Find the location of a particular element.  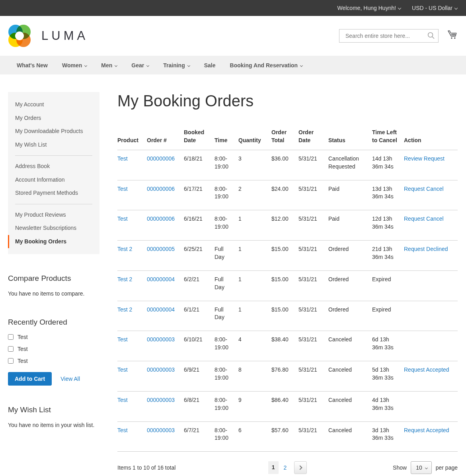

booked-date-cell: 6/2/21 is located at coordinates (199, 286).